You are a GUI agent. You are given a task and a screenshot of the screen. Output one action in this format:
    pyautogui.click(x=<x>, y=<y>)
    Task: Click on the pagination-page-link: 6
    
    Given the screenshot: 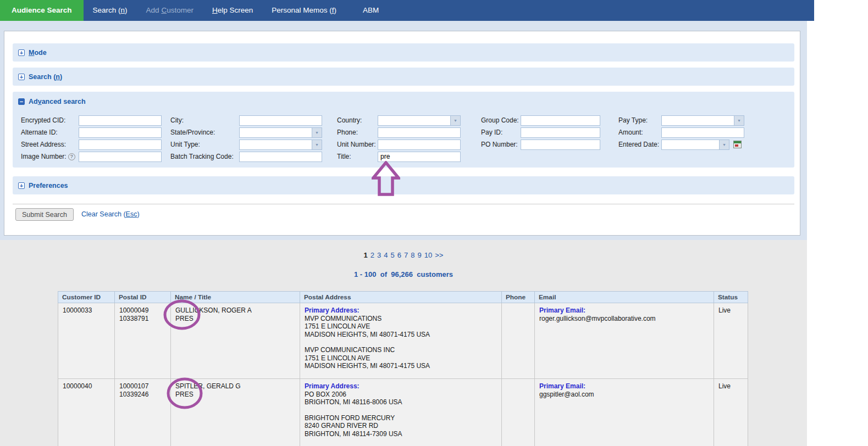 What is the action you would take?
    pyautogui.click(x=399, y=255)
    